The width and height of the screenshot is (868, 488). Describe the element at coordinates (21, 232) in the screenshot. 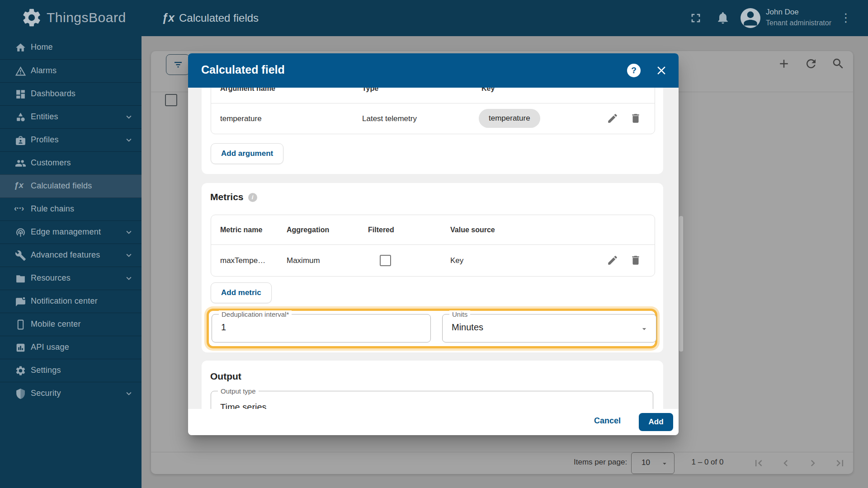

I see `antenna-icon` at that location.